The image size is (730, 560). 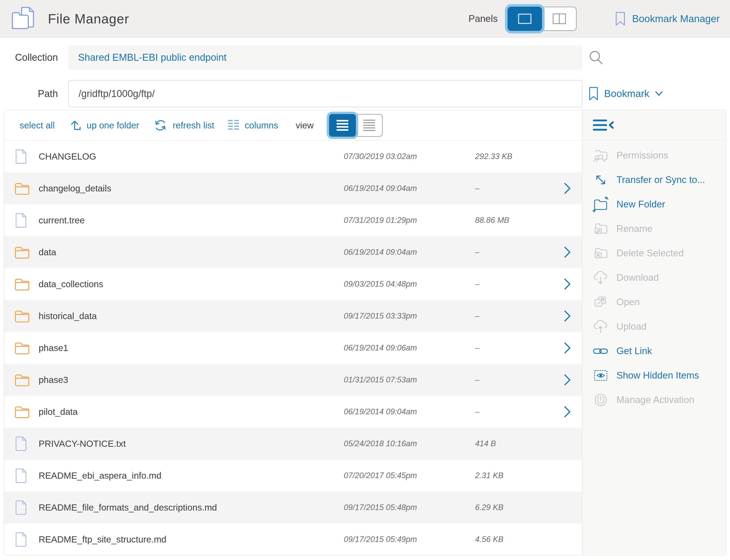 I want to click on file-modified-date: 09/17/2015 05:49pm, so click(x=410, y=539).